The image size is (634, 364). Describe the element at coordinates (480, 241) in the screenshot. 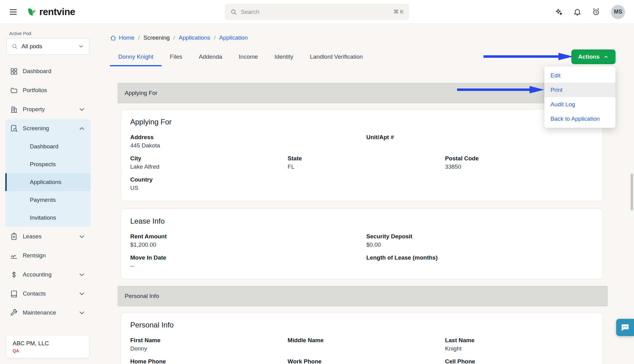

I see `field-security-deposit: Security Deposit $0.00` at that location.